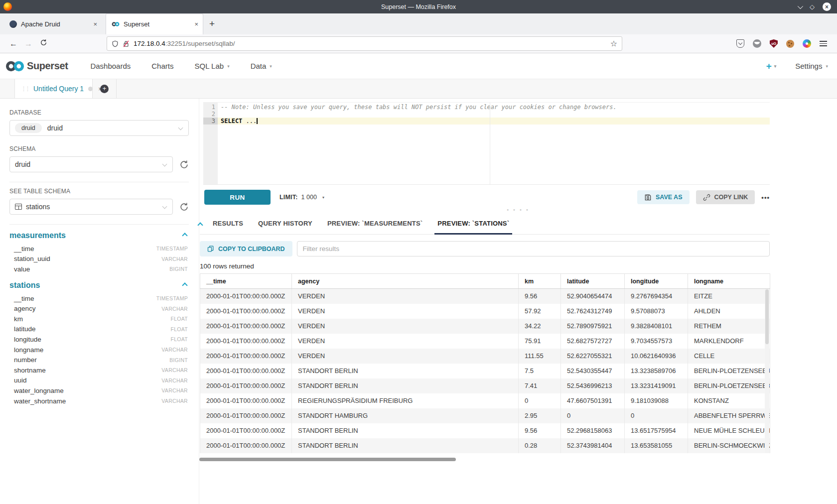 This screenshot has height=504, width=837. I want to click on table-row: 2000-01-01T00:00:00.000ZSTANDORT BERLIN9…, so click(485, 431).